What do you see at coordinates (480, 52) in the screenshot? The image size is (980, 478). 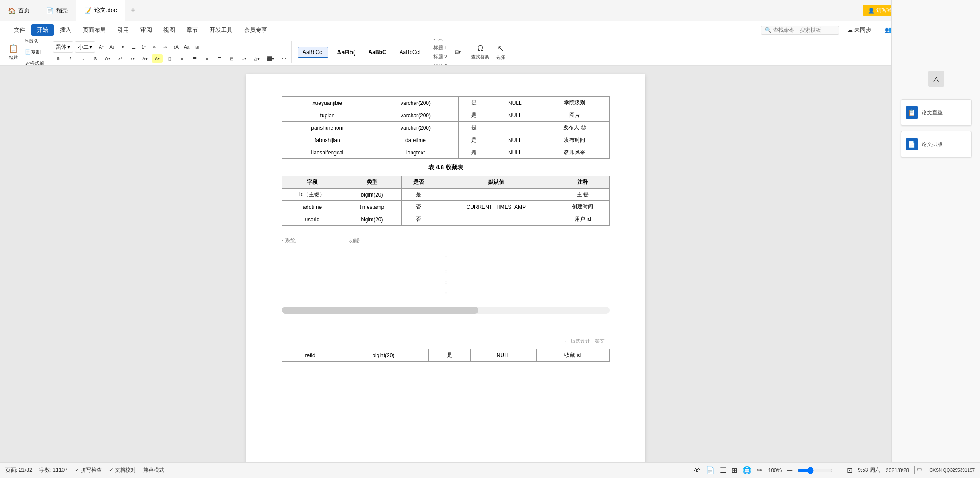 I see `text-format-button: Ω 查找替换` at bounding box center [480, 52].